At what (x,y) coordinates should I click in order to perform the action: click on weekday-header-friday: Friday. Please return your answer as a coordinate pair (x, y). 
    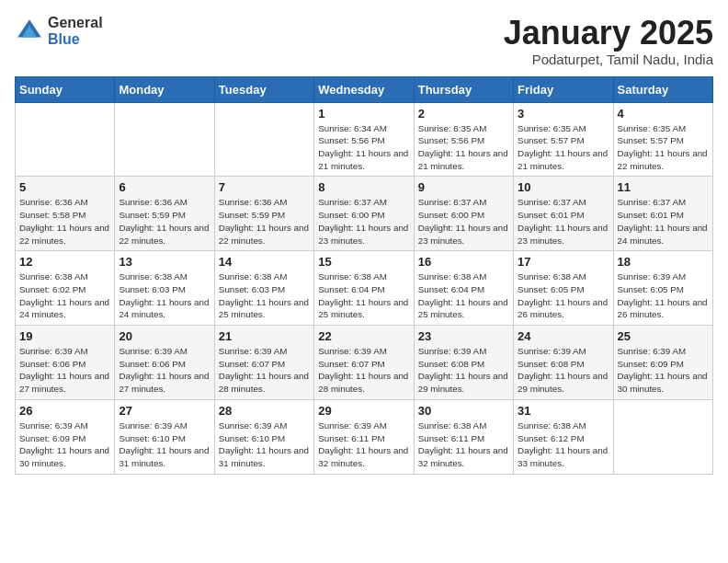
    Looking at the image, I should click on (563, 89).